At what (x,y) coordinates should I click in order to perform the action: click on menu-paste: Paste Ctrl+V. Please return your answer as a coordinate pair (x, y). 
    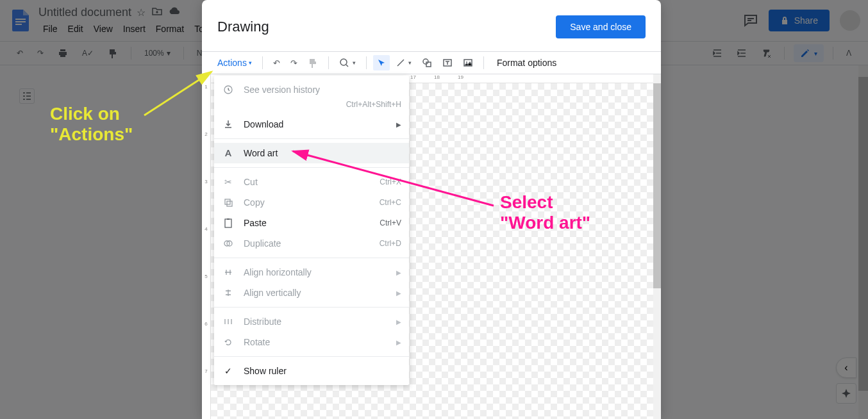
    Looking at the image, I should click on (312, 223).